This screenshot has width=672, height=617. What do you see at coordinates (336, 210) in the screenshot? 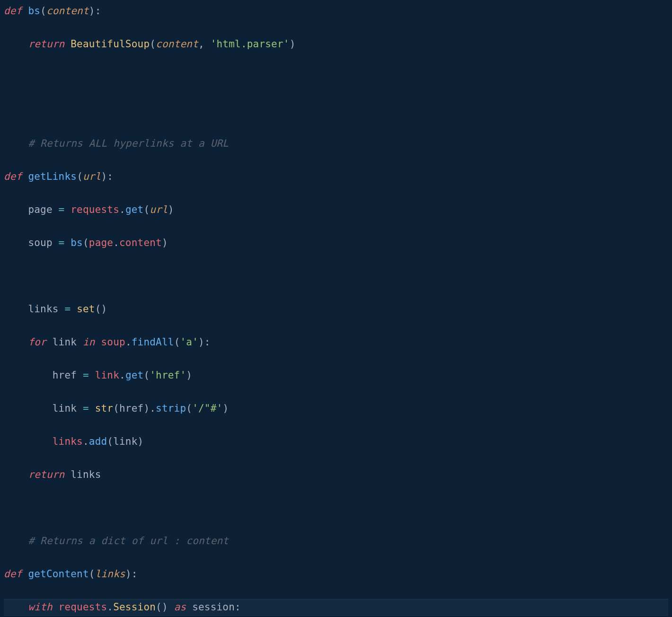
I see `code-line: page = requests.get(url)` at bounding box center [336, 210].